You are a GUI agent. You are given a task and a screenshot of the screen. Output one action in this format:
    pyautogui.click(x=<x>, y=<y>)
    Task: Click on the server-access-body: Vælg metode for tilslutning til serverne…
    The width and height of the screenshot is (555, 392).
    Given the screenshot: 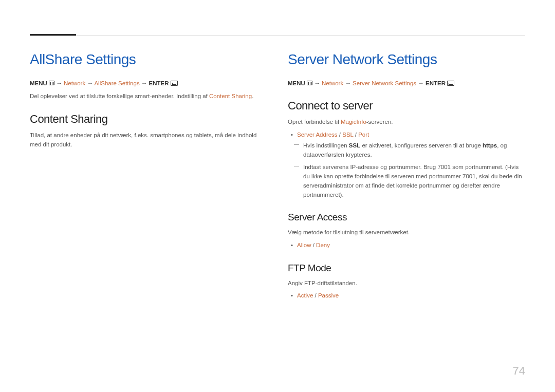 What is the action you would take?
    pyautogui.click(x=406, y=233)
    